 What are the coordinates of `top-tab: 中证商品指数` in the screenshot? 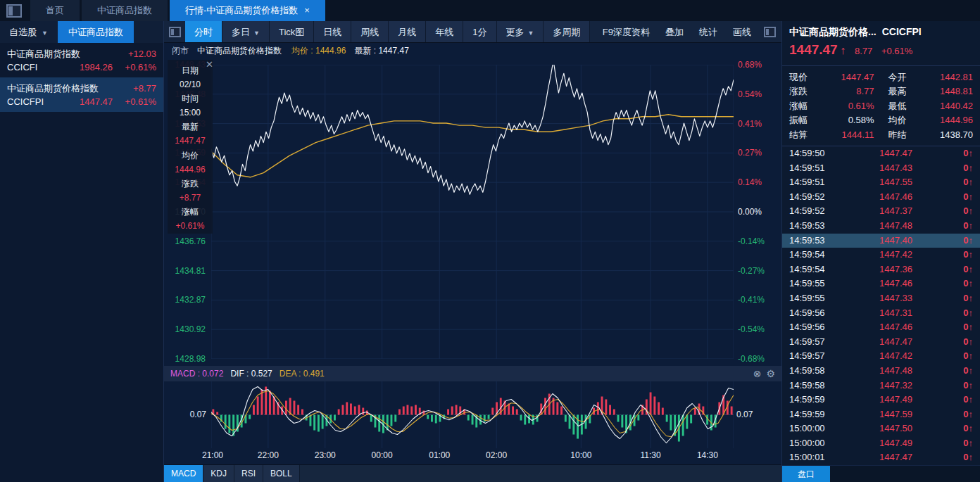 It's located at (125, 11).